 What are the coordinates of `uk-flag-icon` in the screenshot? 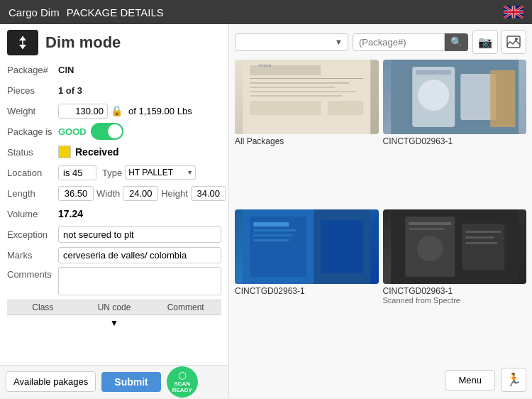 It's located at (514, 12).